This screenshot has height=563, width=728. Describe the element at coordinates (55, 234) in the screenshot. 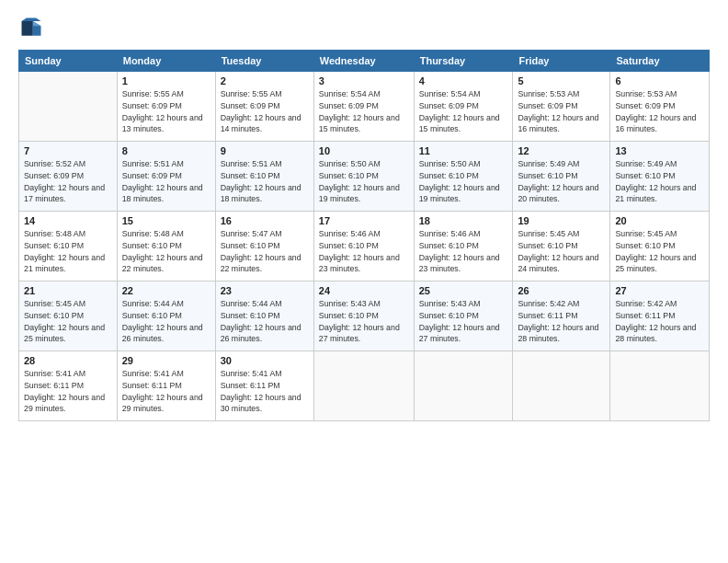

I see `sunrise-label: Sunrise: 5:48 AM` at that location.